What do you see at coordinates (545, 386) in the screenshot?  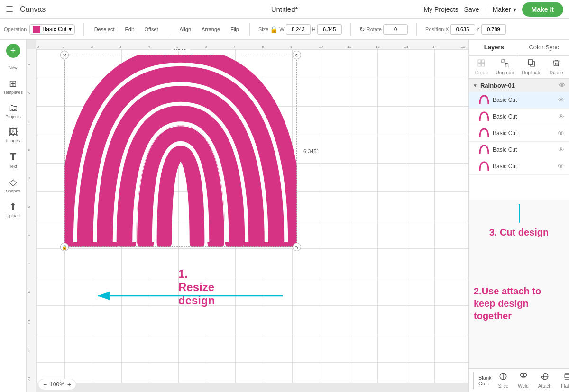 I see `attach-label: Attach` at bounding box center [545, 386].